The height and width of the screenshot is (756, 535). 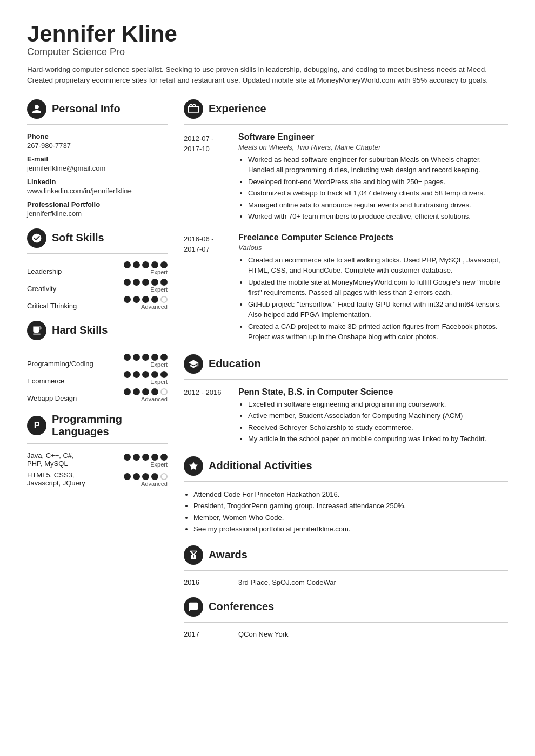 I want to click on additional-activities-header: Additional Activities, so click(x=346, y=466).